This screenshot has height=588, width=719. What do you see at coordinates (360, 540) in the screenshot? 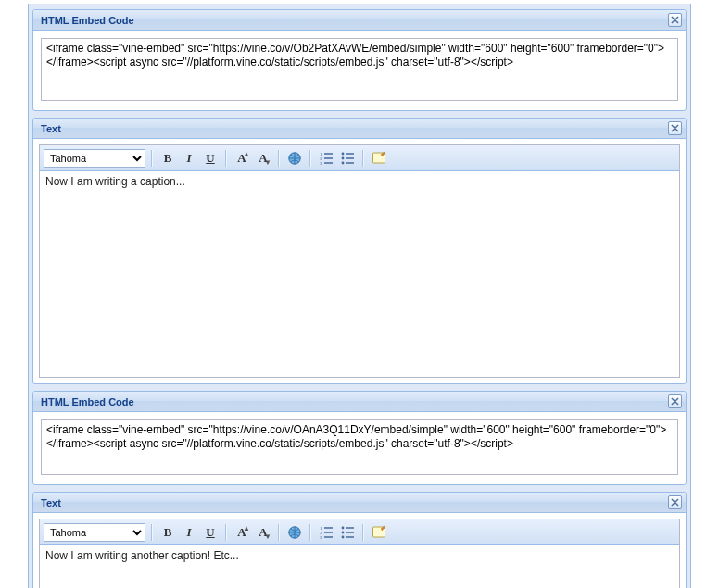
I see `panel-text-2: Text Tahoma B I U A▲ A▼` at bounding box center [360, 540].